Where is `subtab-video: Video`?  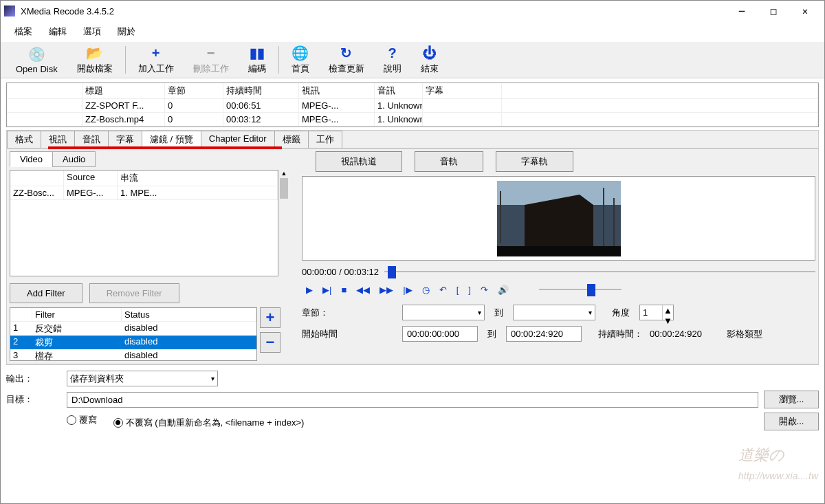 subtab-video: Video is located at coordinates (32, 160).